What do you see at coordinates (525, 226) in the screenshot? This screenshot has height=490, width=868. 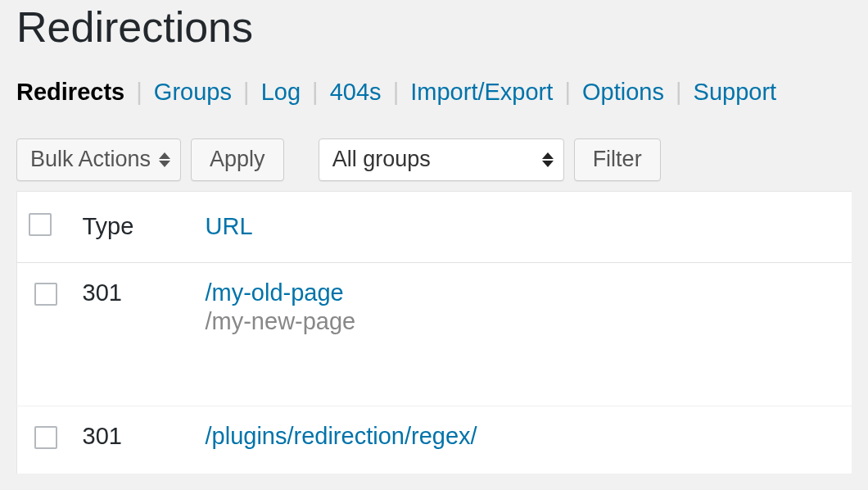 I see `column-url: URL` at bounding box center [525, 226].